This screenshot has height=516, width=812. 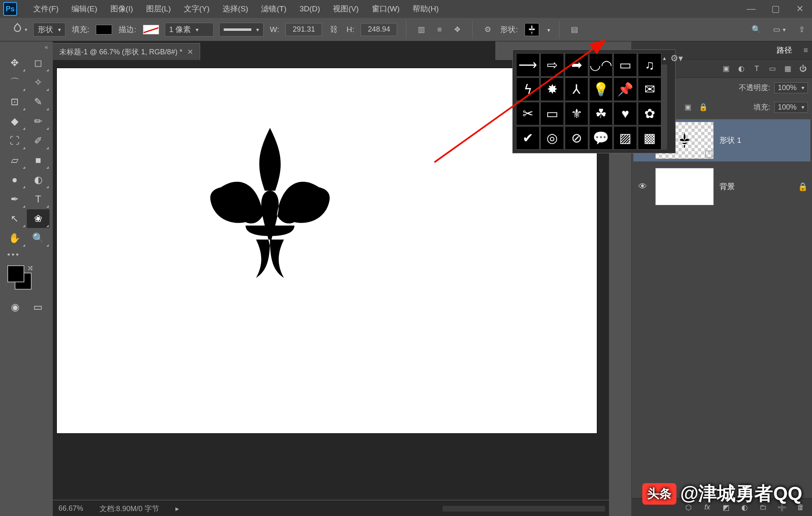 I want to click on menu-help: 帮助(H), so click(x=425, y=9).